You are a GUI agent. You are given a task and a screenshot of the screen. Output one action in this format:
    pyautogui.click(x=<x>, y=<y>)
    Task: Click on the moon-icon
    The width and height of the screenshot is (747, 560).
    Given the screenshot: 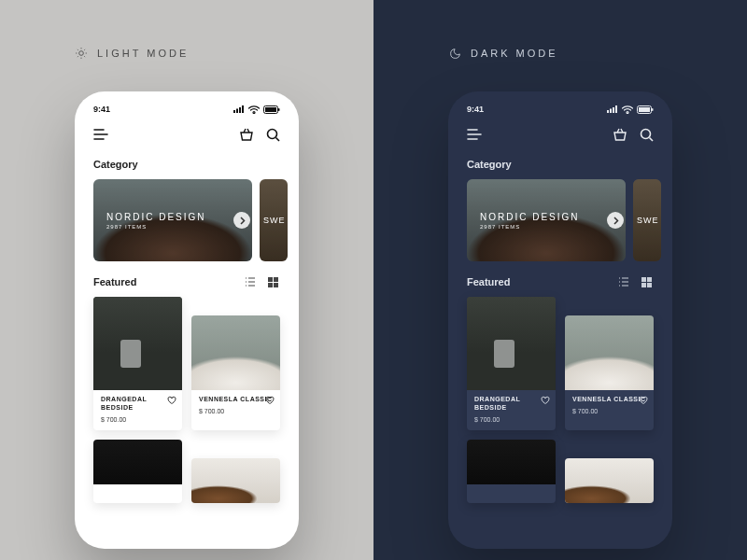 What is the action you would take?
    pyautogui.click(x=455, y=53)
    